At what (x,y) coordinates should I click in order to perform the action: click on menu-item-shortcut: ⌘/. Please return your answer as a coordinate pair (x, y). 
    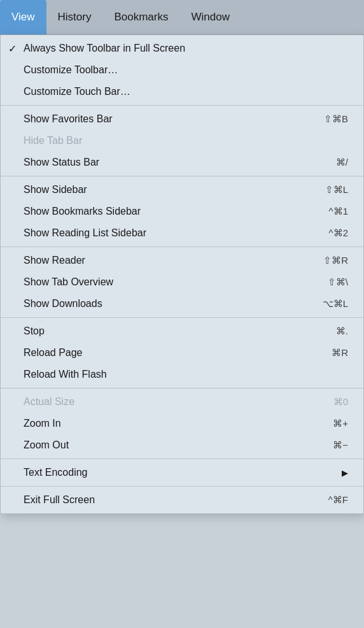
    Looking at the image, I should click on (342, 162).